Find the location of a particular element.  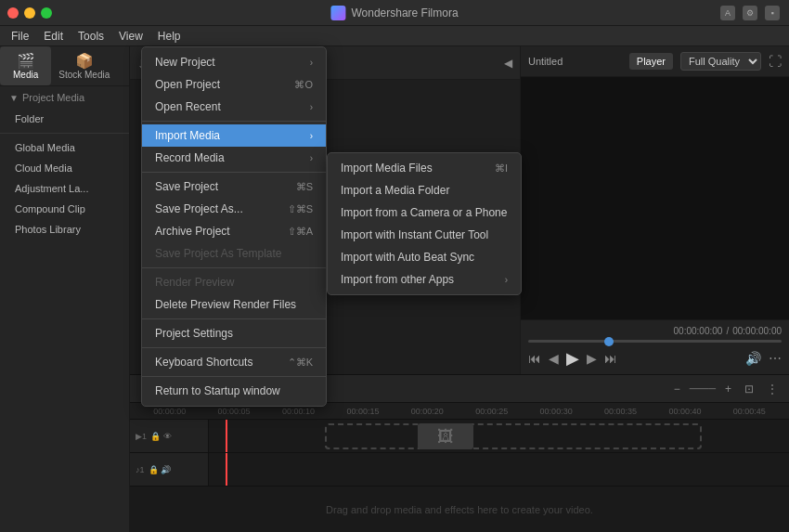

sidebar-item-compound-clip: Compound Clip is located at coordinates (65, 209).